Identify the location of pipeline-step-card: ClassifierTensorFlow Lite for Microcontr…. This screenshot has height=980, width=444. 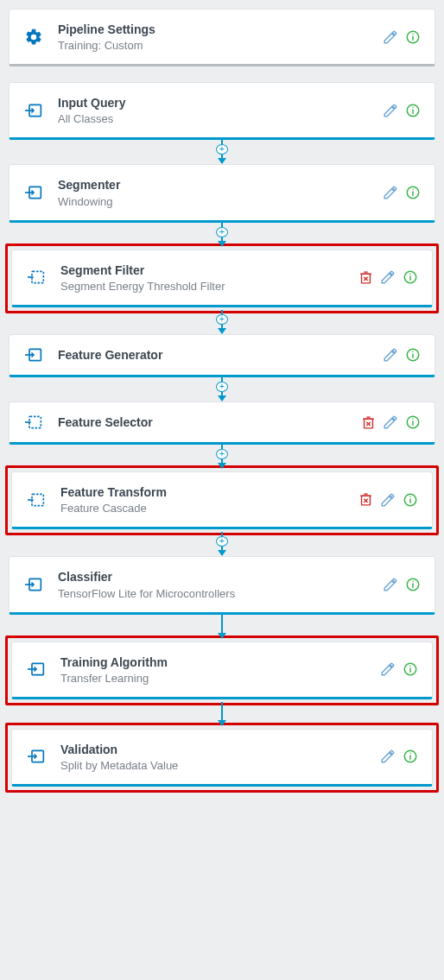
(222, 585).